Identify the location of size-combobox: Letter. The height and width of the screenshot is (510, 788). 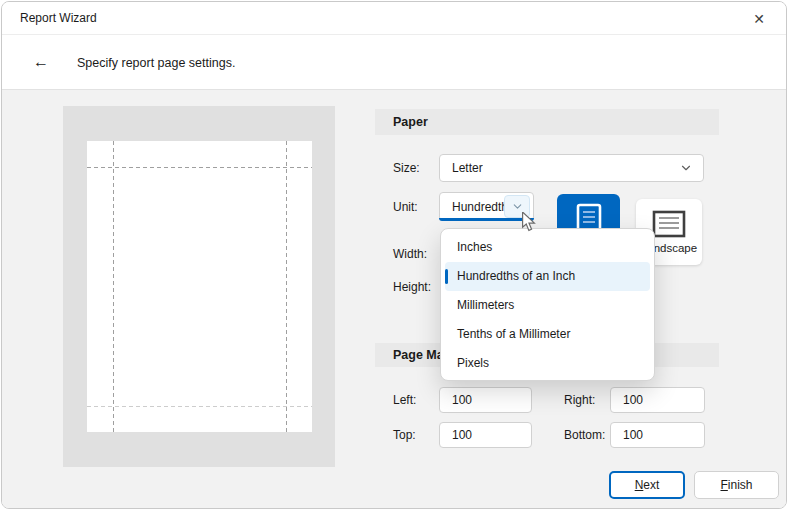
(572, 168).